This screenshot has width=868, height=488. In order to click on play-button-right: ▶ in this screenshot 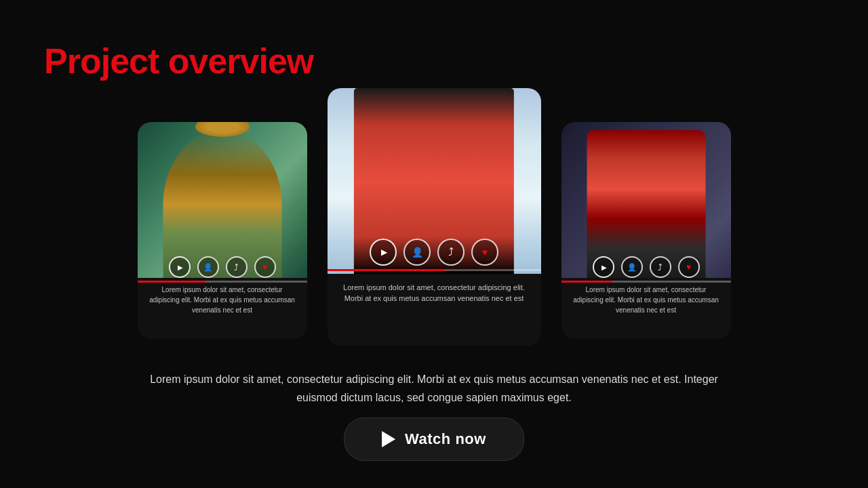, I will do `click(604, 267)`.